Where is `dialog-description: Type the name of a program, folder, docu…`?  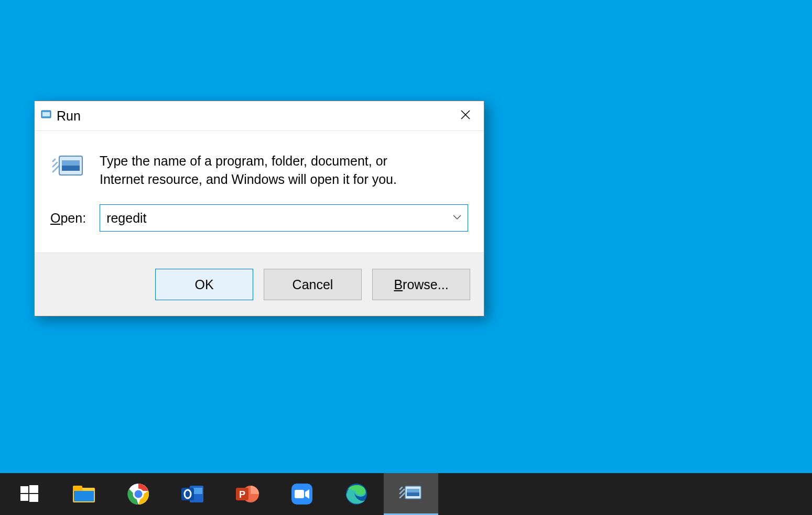 dialog-description: Type the name of a program, folder, docu… is located at coordinates (267, 170).